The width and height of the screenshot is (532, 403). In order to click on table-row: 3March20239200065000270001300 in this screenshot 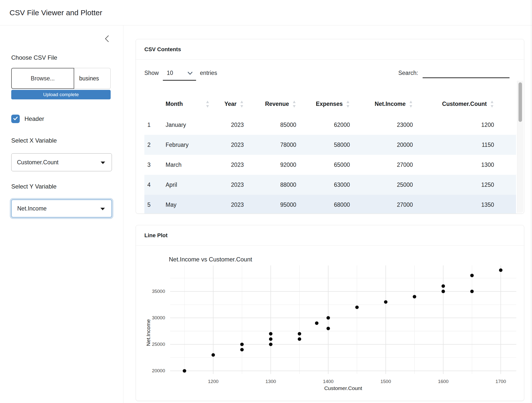, I will do `click(330, 165)`.